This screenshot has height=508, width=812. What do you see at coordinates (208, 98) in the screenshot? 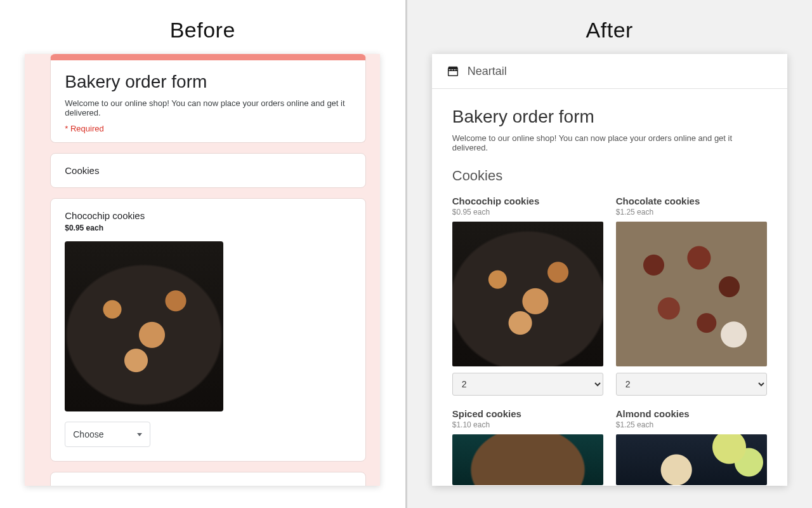
I see `form-header-card: Bakery order form Welcome to our online …` at bounding box center [208, 98].